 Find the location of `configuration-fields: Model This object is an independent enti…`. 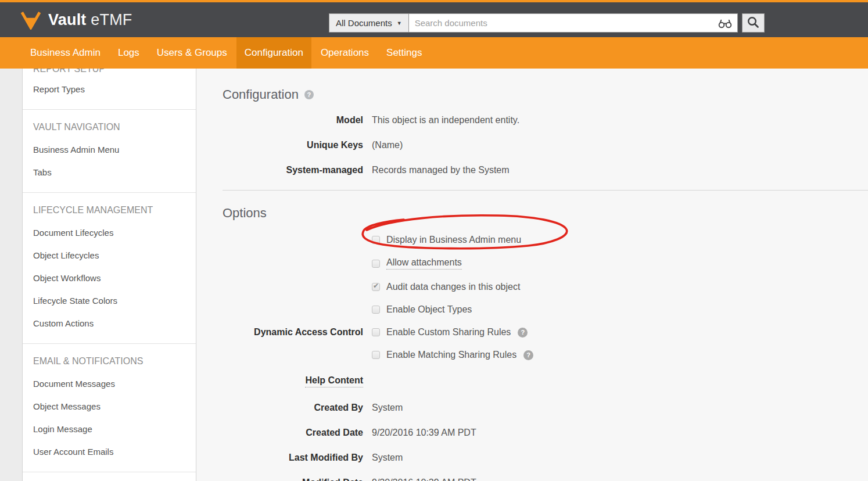

configuration-fields: Model This object is an independent enti… is located at coordinates (545, 145).